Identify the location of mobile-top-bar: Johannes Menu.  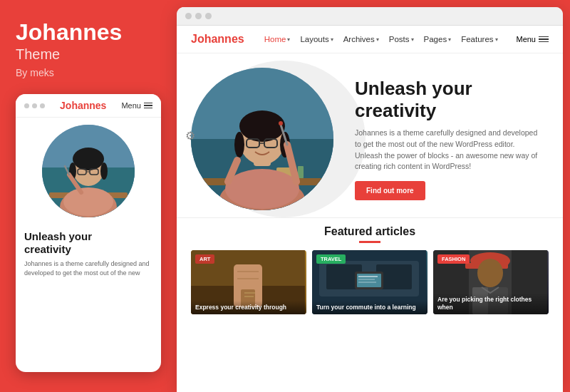
(88, 105).